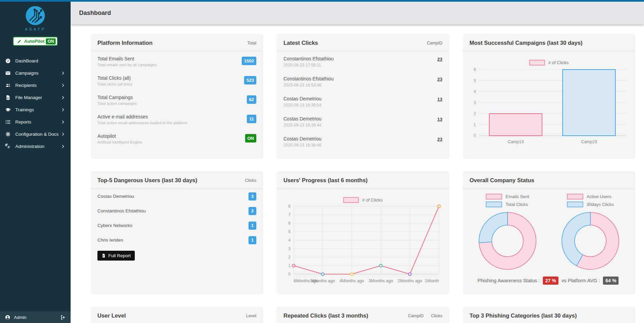 This screenshot has width=644, height=323. What do you see at coordinates (549, 106) in the screenshot?
I see `campaigns-bar-chart: 0123456Camp13Camp23` at bounding box center [549, 106].